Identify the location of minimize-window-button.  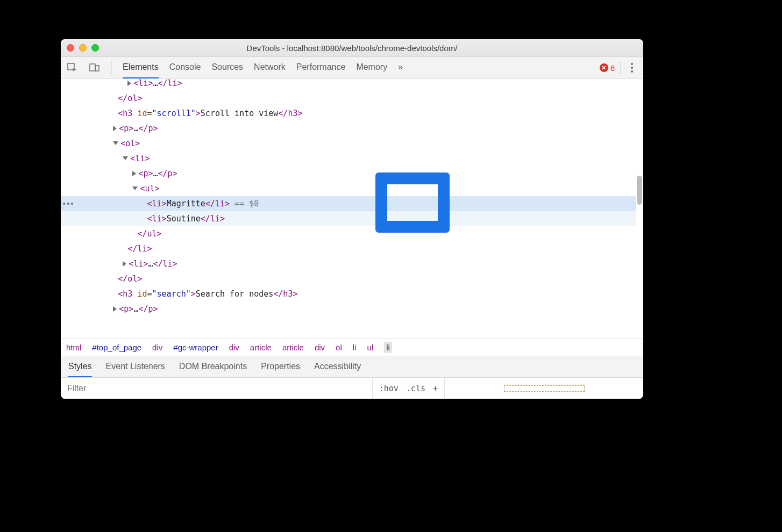
(83, 48).